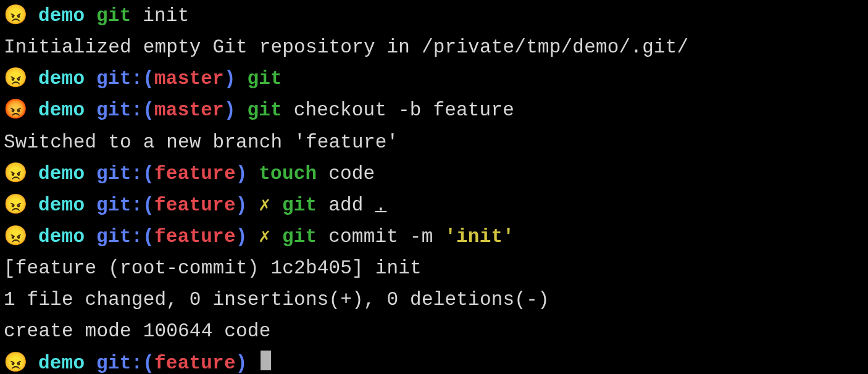 This screenshot has width=868, height=374. Describe the element at coordinates (434, 16) in the screenshot. I see `prompt-line: 😠 demo git init` at that location.